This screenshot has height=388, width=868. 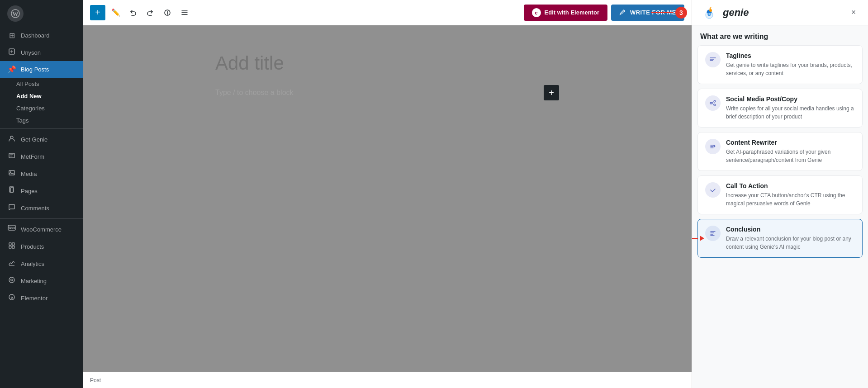 What do you see at coordinates (185, 13) in the screenshot?
I see `menu-button` at bounding box center [185, 13].